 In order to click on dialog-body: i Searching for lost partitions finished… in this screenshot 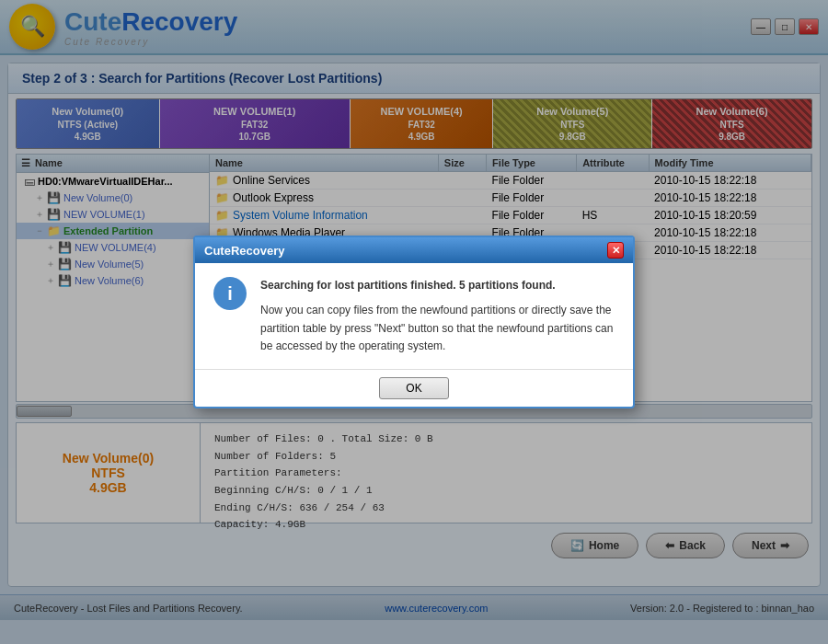, I will do `click(414, 316)`.